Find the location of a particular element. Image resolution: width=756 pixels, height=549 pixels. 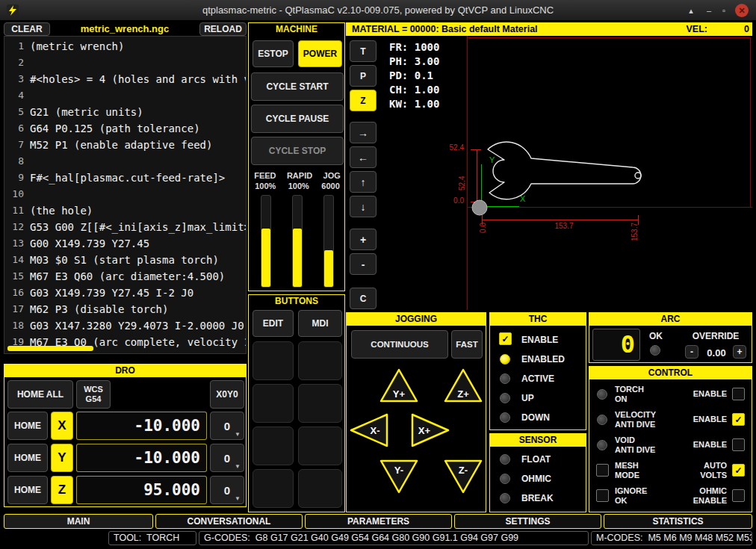

zoom-in-button: + is located at coordinates (363, 239).